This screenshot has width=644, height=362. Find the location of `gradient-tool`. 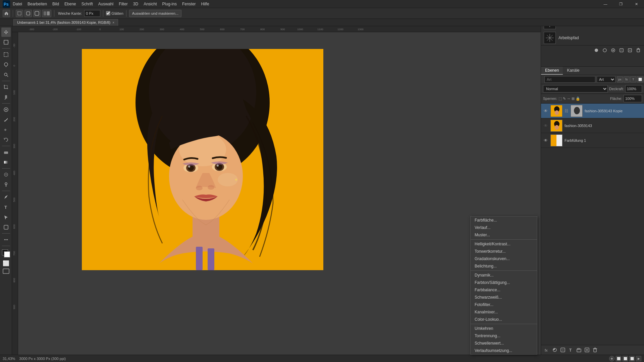

gradient-tool is located at coordinates (6, 162).